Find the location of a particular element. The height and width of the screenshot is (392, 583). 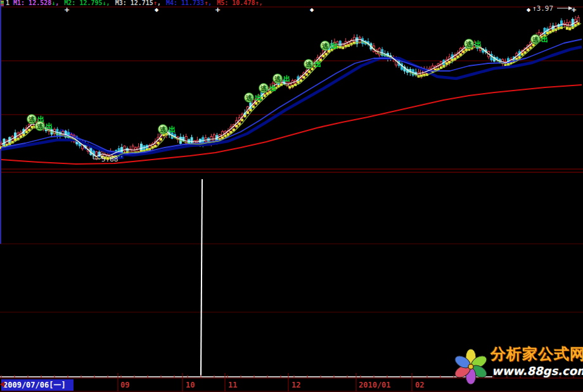

ma-readout-bar: 1 M1: 12.528↓, M2: 12.795↓, M3: 12.715↑,… is located at coordinates (292, 4).